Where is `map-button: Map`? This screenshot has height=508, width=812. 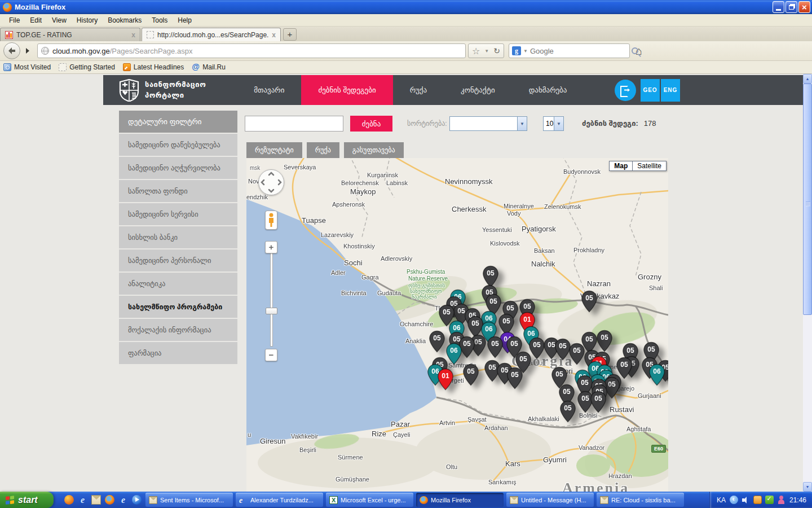 map-button: Map is located at coordinates (621, 166).